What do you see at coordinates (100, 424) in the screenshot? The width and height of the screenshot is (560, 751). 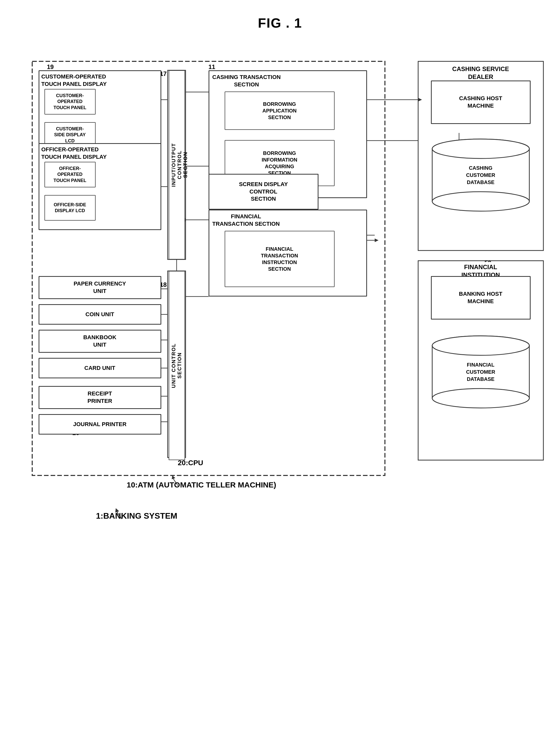 I see `journal-printer-box: JOURNAL PRINTER` at bounding box center [100, 424].